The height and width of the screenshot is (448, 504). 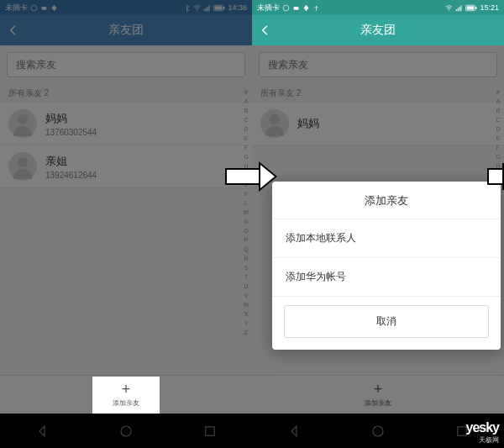 I want to click on dialog-add-local: 添加本地联系人, so click(x=386, y=239).